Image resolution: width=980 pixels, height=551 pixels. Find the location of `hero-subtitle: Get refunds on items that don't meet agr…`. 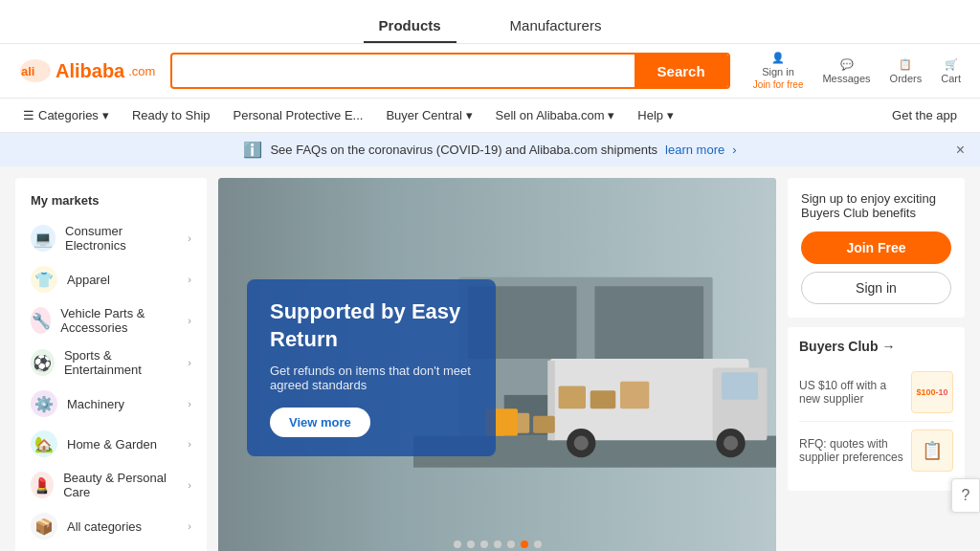

hero-subtitle: Get refunds on items that don't meet agr… is located at coordinates (371, 378).